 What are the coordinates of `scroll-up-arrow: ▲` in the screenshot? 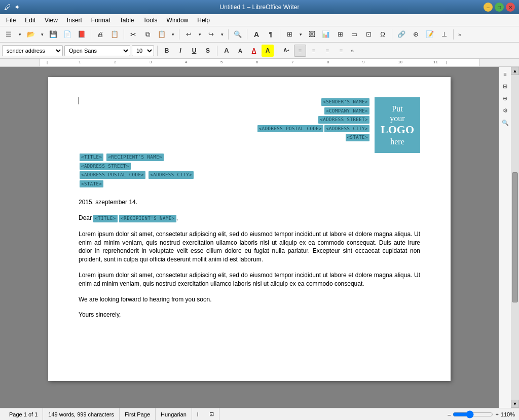 It's located at (515, 71).